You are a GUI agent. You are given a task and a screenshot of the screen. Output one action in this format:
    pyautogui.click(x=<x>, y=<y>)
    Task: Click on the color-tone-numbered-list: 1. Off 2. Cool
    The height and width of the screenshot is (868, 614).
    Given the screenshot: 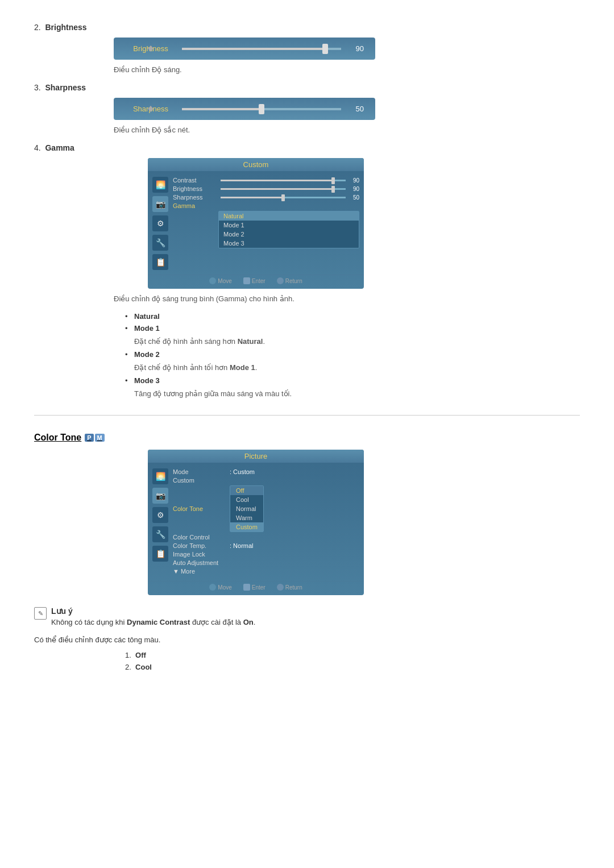 What is the action you would take?
    pyautogui.click(x=352, y=661)
    